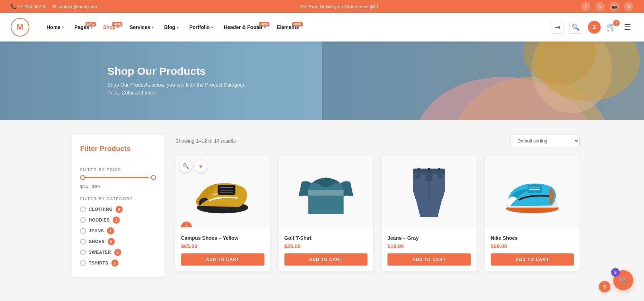 The image size is (644, 301). What do you see at coordinates (611, 27) in the screenshot?
I see `cart-button: 🛒 5` at bounding box center [611, 27].